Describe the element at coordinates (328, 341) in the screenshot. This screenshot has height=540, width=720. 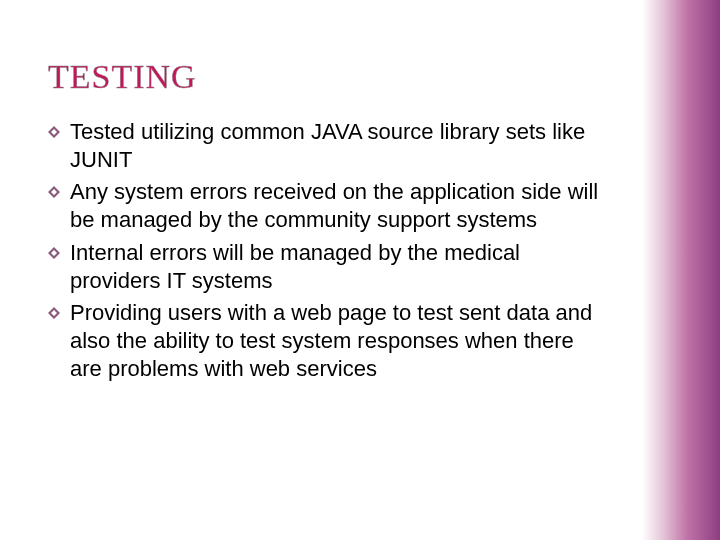
I see `list-item: Providing users with a web page to test …` at that location.